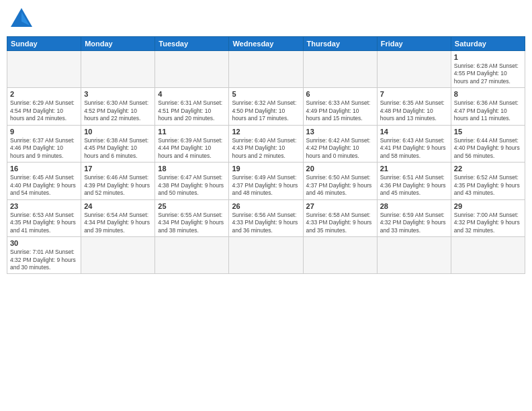 This screenshot has height=411, width=532. Describe the element at coordinates (44, 218) in the screenshot. I see `calendar-cell: 23Sunrise: 6:53 AM Sunset: 4:35 PM Dayli…` at that location.